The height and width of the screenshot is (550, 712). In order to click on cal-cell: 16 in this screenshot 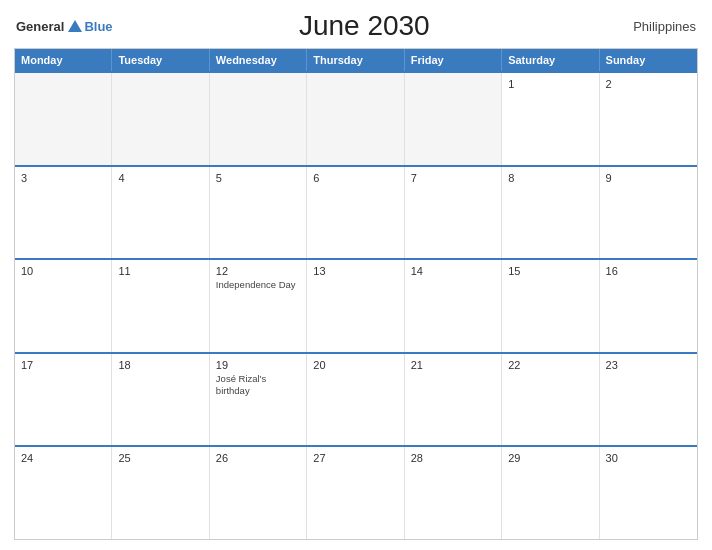, I will do `click(648, 306)`.